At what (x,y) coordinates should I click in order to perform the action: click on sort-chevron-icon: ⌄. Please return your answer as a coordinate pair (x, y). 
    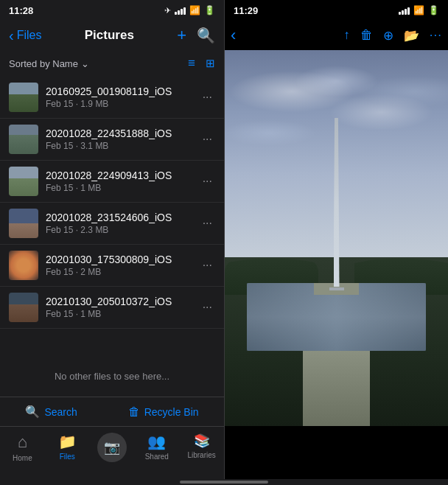
    Looking at the image, I should click on (85, 63).